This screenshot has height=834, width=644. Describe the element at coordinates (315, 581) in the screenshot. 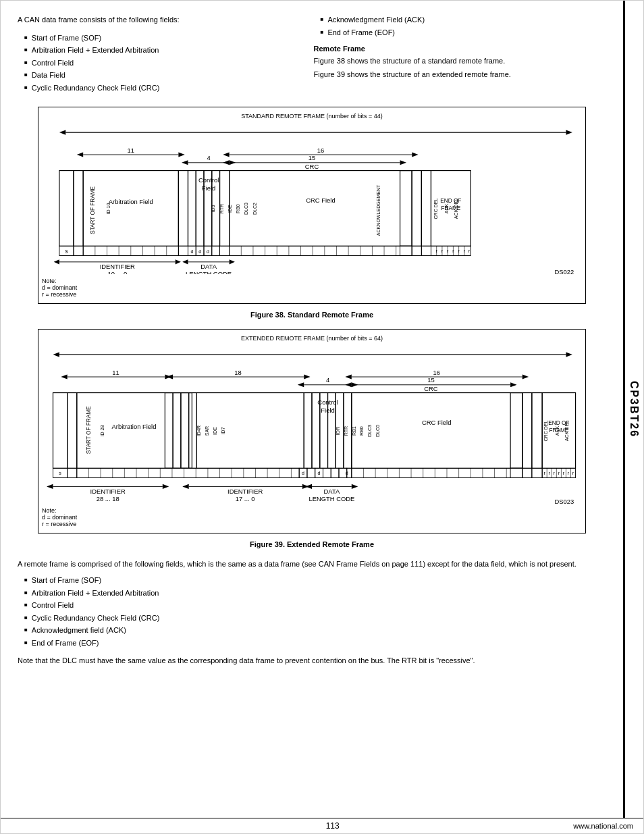

I see `rf-bullet-sof: Start of Frame (SOF)` at that location.